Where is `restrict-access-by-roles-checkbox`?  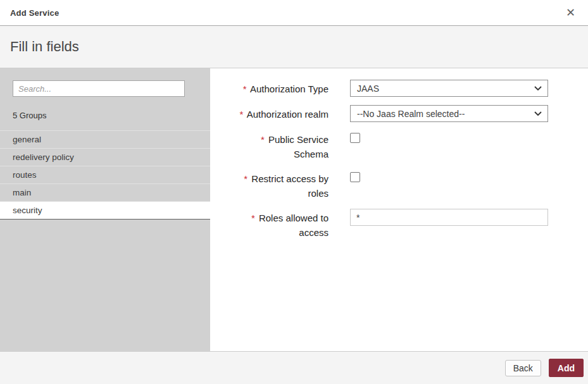 restrict-access-by-roles-checkbox is located at coordinates (355, 177).